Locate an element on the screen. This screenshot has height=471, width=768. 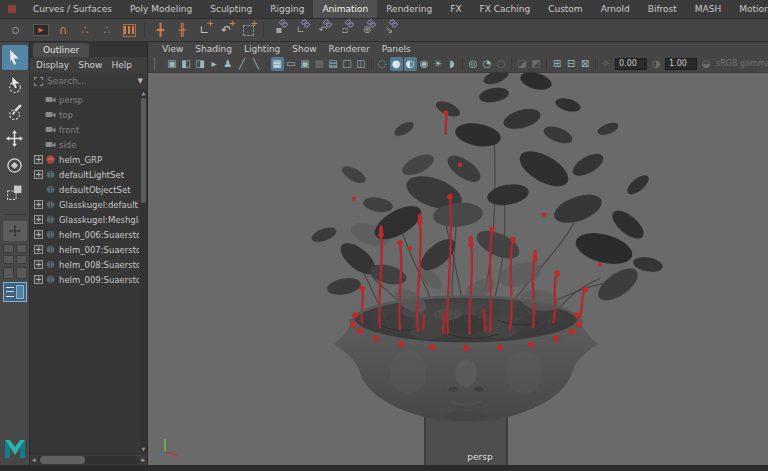
tab-fx-caching: FX Caching is located at coordinates (506, 9).